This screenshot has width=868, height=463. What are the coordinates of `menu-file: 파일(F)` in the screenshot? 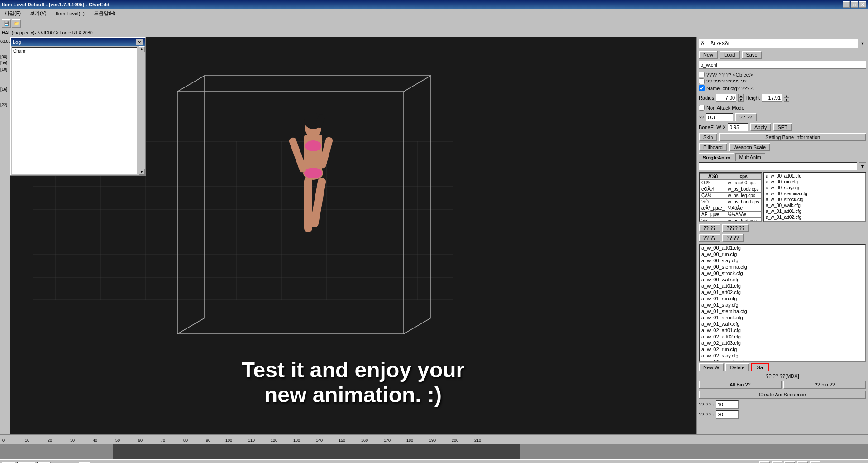 It's located at (13, 14).